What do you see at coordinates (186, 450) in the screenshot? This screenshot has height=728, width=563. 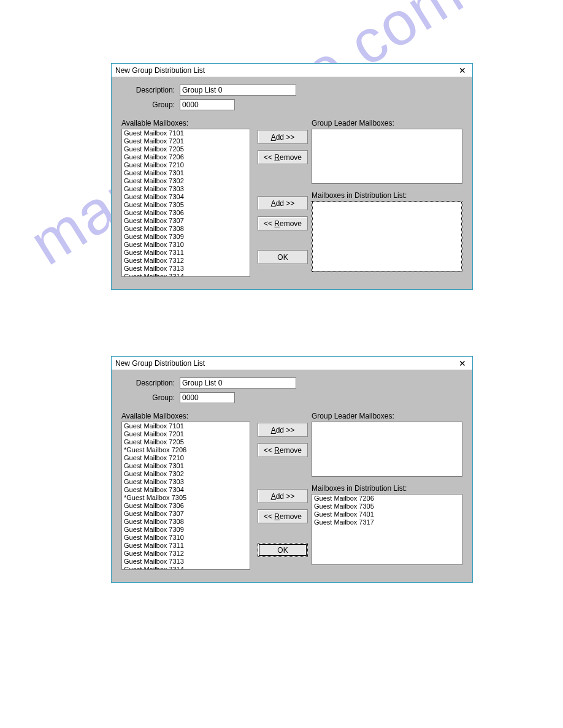 I see `list-item: *Guest Mailbox 7206` at bounding box center [186, 450].